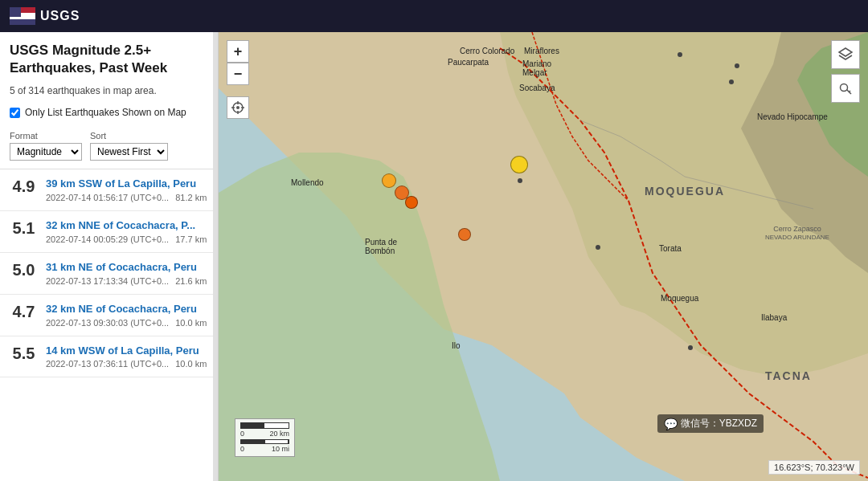 Image resolution: width=868 pixels, height=481 pixels. Describe the element at coordinates (129, 146) in the screenshot. I see `sort-control: Sort Newest First Oldest First Largest F…` at that location.